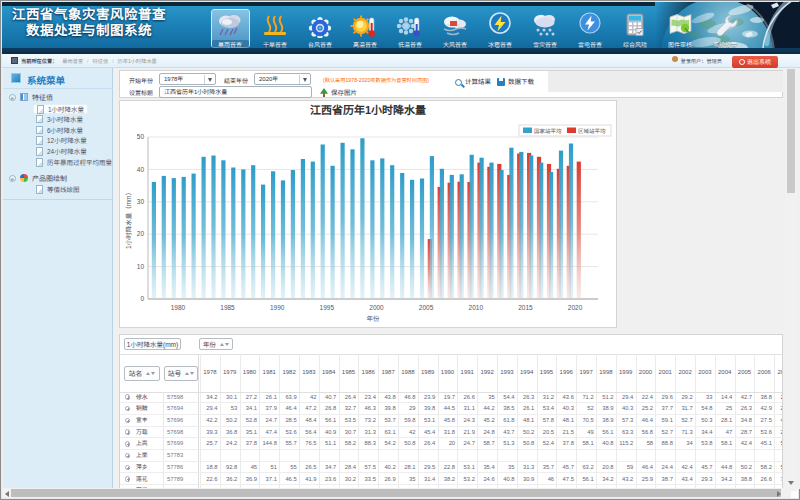 This screenshot has width=800, height=500. Describe the element at coordinates (228, 308) in the screenshot. I see `svg-text: 1985` at that location.